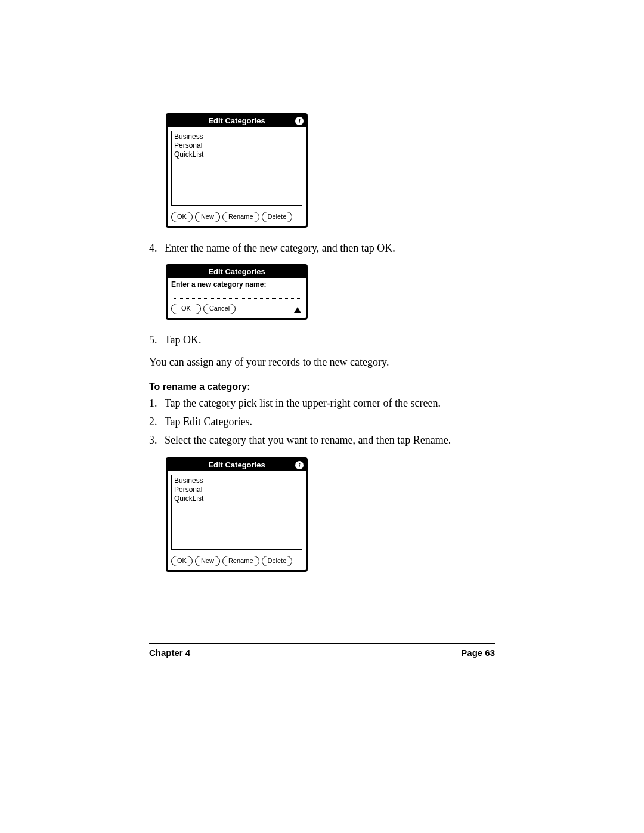 The image size is (644, 833). I want to click on step-number: 4., so click(153, 248).